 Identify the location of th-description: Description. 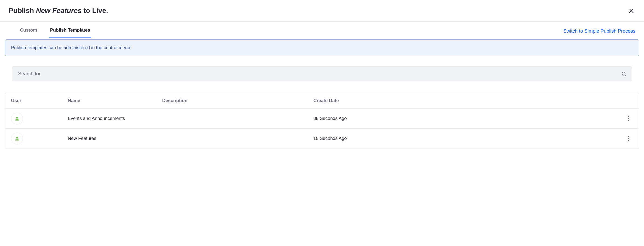
(238, 101).